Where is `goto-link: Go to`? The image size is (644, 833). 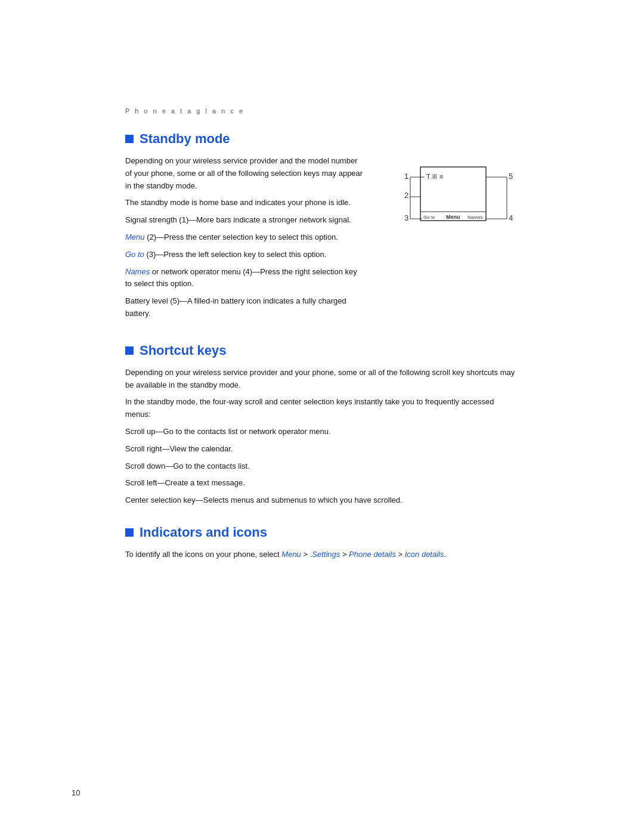 goto-link: Go to is located at coordinates (135, 254).